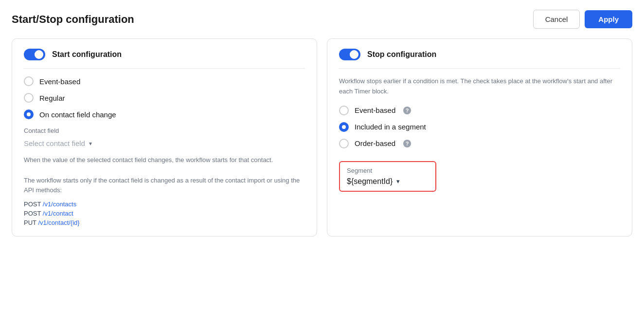  I want to click on segment-box: Segment ${segmentId} ▾, so click(388, 176).